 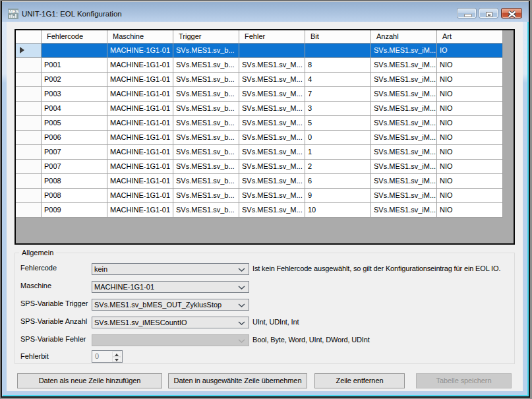 What do you see at coordinates (13, 12) in the screenshot?
I see `svg-text: MES` at bounding box center [13, 12].